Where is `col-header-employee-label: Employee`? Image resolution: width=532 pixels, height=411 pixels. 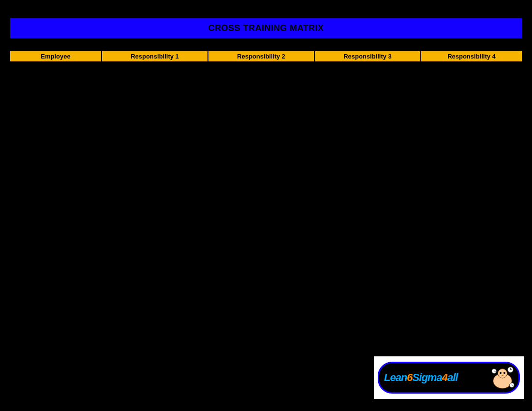 col-header-employee-label: Employee is located at coordinates (55, 56).